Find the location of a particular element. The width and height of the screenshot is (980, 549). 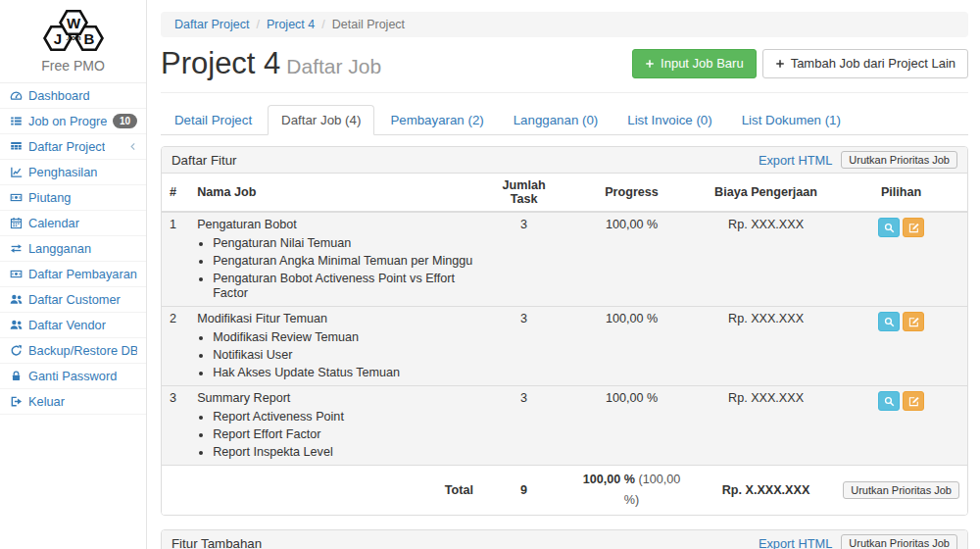

biaya-value: Rp. XXX.XXX is located at coordinates (766, 259).